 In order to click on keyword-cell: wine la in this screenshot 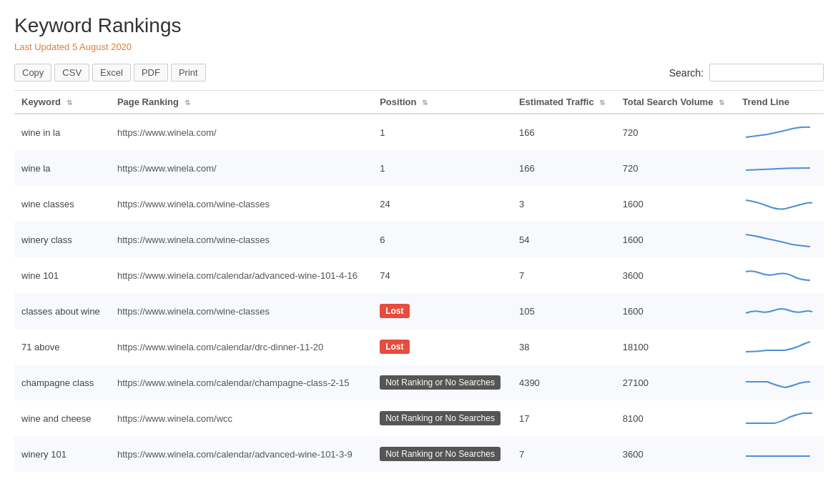, I will do `click(62, 168)`.